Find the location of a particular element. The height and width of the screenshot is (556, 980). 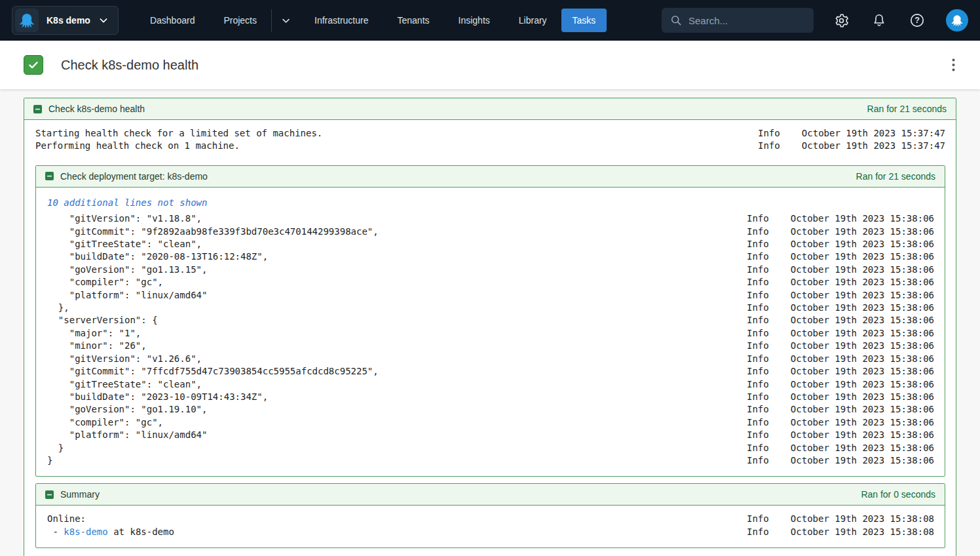

nav-item-projects: Projects is located at coordinates (240, 20).